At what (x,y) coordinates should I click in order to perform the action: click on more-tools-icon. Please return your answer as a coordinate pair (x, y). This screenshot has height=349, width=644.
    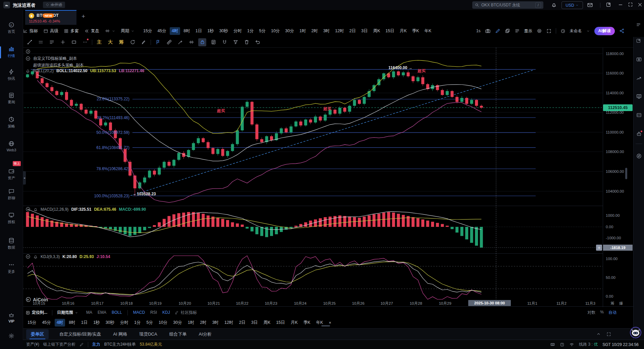
    Looking at the image, I should click on (85, 42).